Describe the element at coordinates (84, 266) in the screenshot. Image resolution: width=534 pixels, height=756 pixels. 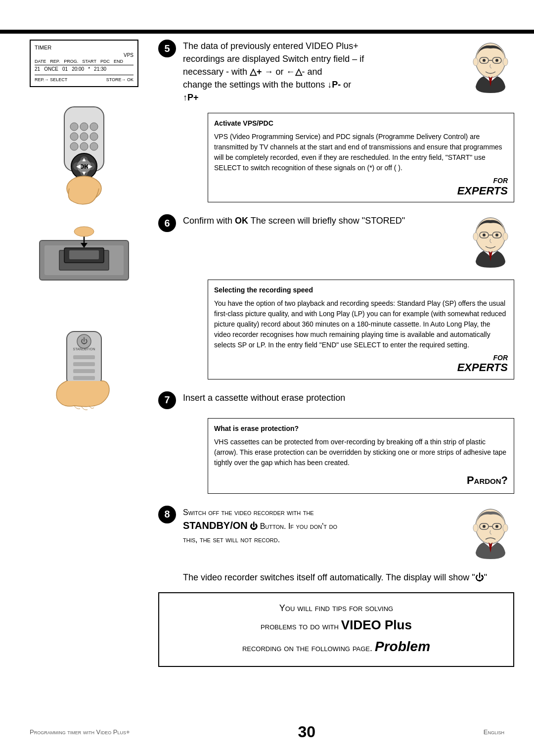
I see `cassette-illustration` at that location.